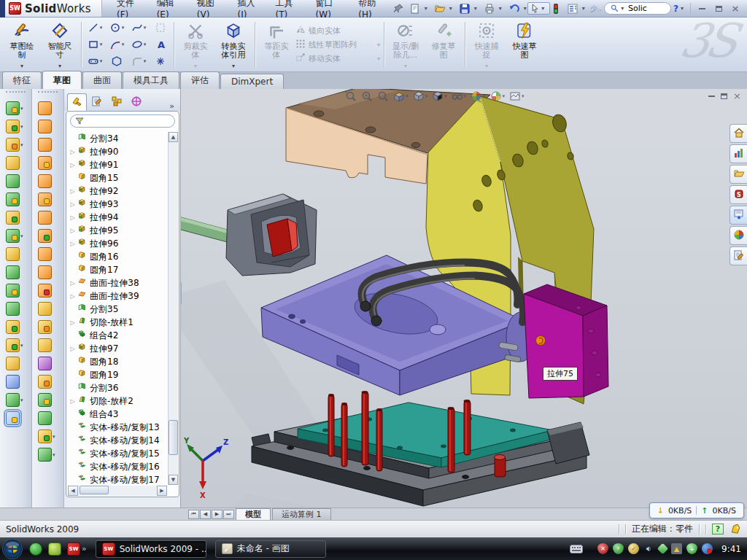 Image resolution: width=747 pixels, height=560 pixels. I want to click on doc-nav-button-2: ▶, so click(217, 515).